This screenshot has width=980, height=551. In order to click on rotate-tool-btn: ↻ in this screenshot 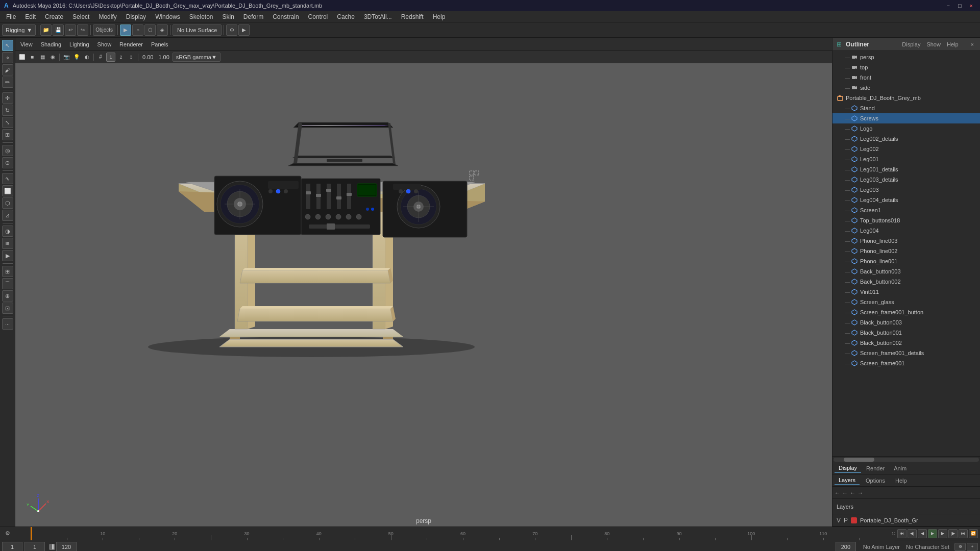, I will do `click(8, 110)`.